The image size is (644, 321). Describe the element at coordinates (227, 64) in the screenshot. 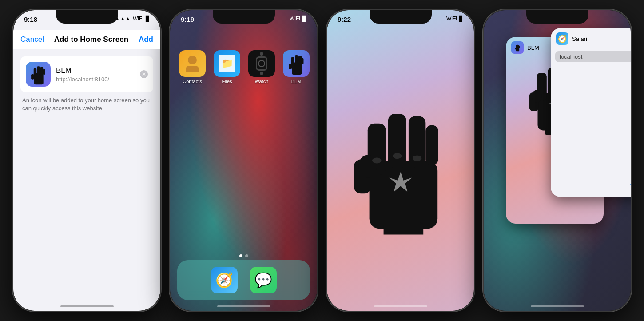

I see `files-icon-inner: 📁` at that location.